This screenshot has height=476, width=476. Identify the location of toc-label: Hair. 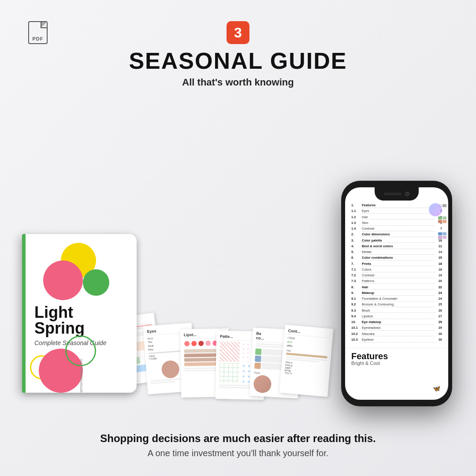
(398, 218).